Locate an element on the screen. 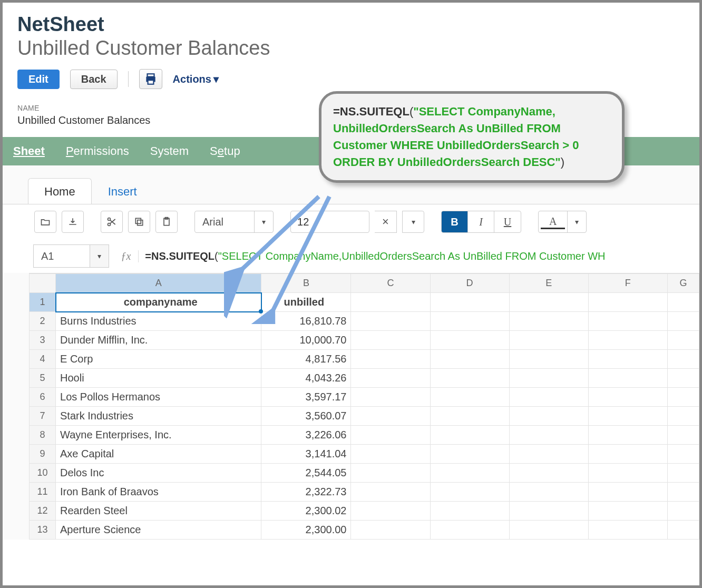 Image resolution: width=702 pixels, height=588 pixels. cell: Dunder Mifflin, Inc. is located at coordinates (159, 340).